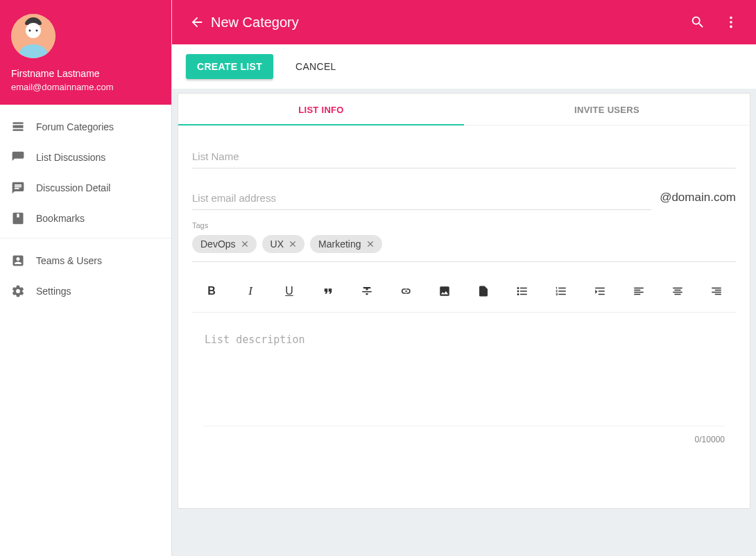 Image resolution: width=756 pixels, height=556 pixels. Describe the element at coordinates (600, 291) in the screenshot. I see `indent-list-icon` at that location.